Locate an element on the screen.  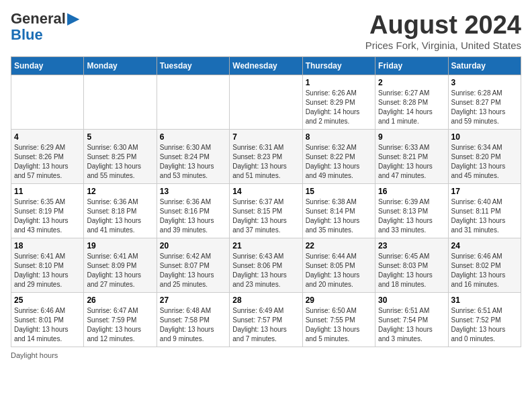
day-number: 21 is located at coordinates (266, 246).